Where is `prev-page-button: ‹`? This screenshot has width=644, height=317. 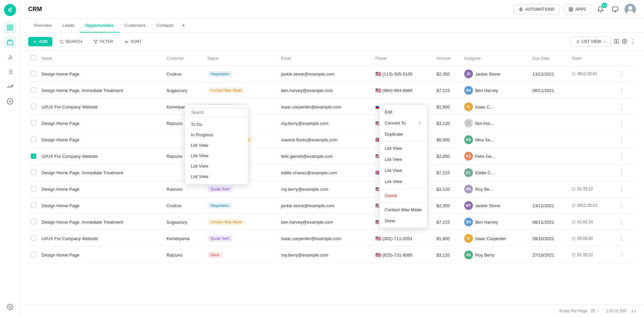 prev-page-button: ‹ is located at coordinates (633, 311).